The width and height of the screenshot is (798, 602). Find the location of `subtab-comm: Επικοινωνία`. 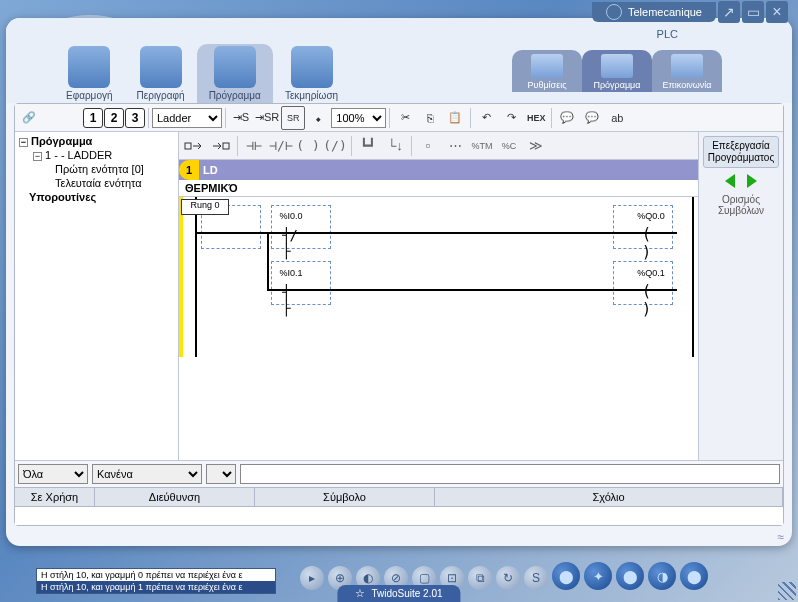

subtab-comm: Επικοινωνία is located at coordinates (687, 71).